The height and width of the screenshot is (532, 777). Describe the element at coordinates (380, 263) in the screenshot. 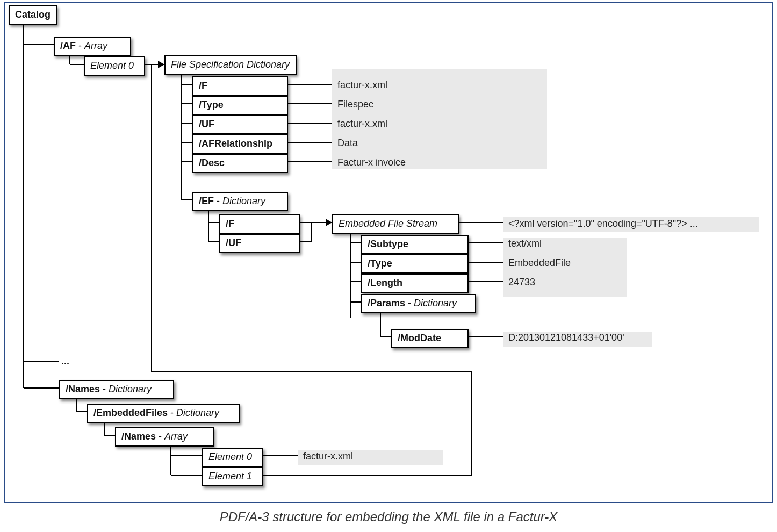

I see `stream-type-key: /Type` at that location.